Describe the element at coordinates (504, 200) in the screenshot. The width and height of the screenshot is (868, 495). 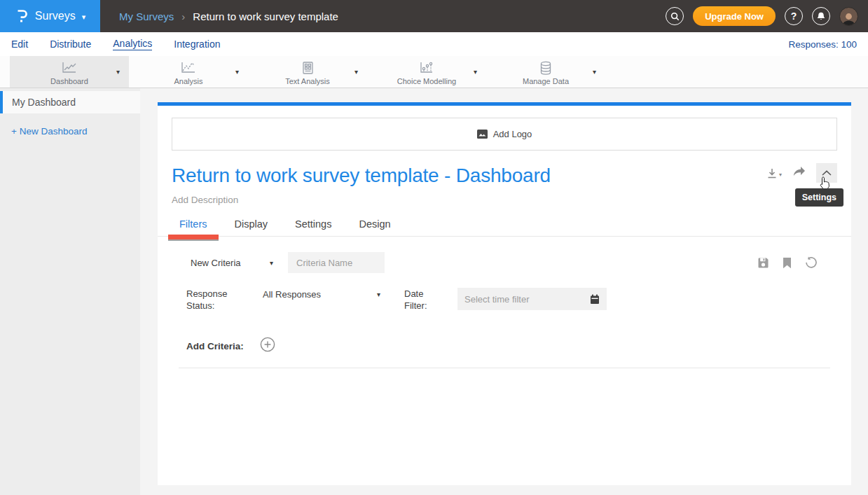
I see `add-description-placeholder: Add Description` at that location.